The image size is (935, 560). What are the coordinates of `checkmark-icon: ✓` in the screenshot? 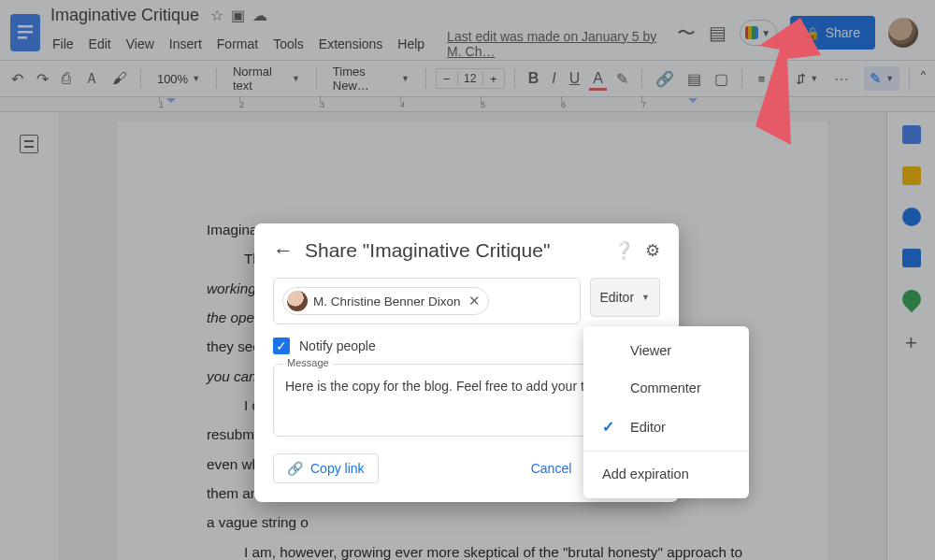 It's located at (611, 426).